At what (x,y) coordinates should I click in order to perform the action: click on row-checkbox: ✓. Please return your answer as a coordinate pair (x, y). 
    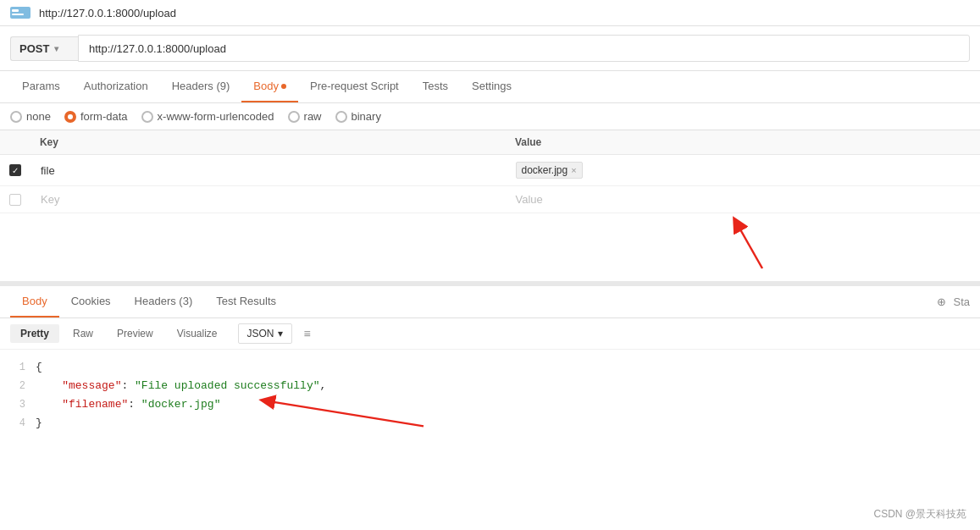
    Looking at the image, I should click on (15, 170).